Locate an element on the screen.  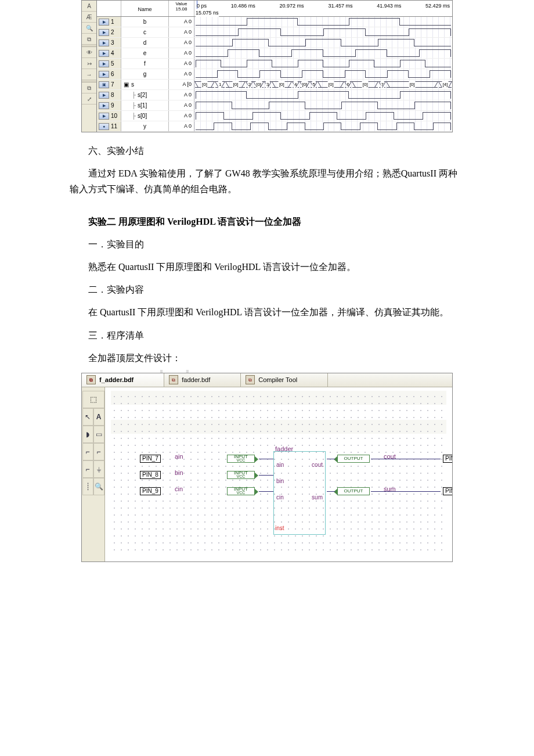
bus-icon: ⧉ is located at coordinates (89, 88).